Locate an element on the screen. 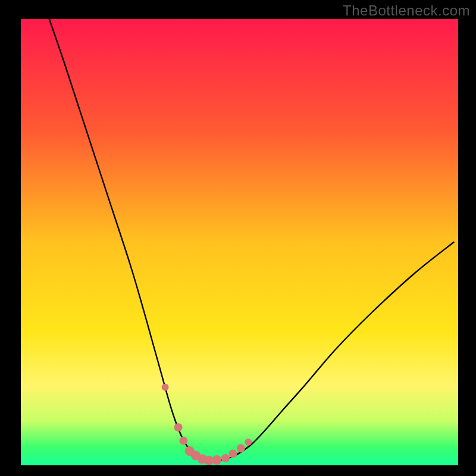 The width and height of the screenshot is (476, 476). watermark-label: TheBottleneck.com is located at coordinates (406, 11).